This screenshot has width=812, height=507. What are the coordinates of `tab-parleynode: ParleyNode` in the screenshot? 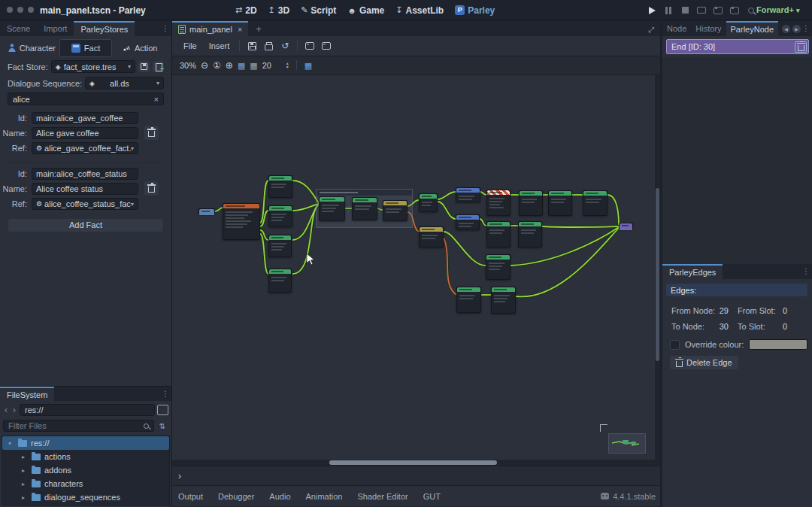 It's located at (752, 29).